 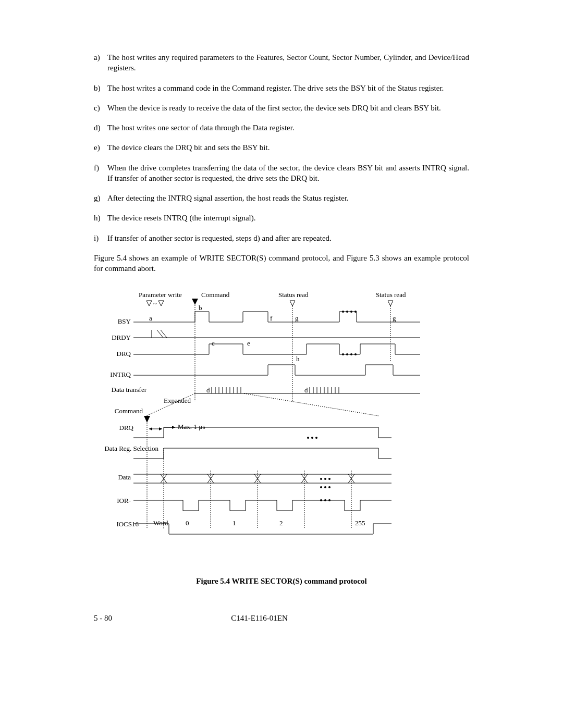 What do you see at coordinates (282, 108) in the screenshot?
I see `list-item: c)When the device is ready to receive th…` at bounding box center [282, 108].